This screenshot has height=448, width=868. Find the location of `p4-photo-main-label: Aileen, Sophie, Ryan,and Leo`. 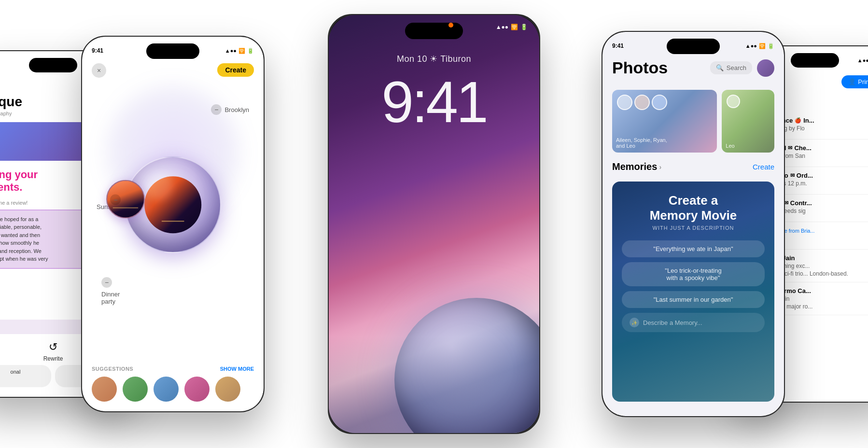

p4-photo-main-label: Aileen, Sophie, Ryan,and Leo is located at coordinates (642, 143).